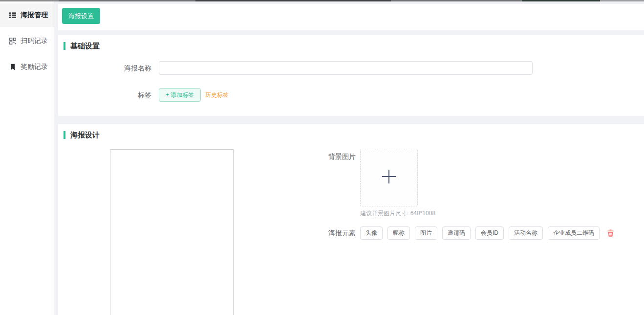 The image size is (644, 315). Describe the element at coordinates (13, 41) in the screenshot. I see `qrcode-icon` at that location.